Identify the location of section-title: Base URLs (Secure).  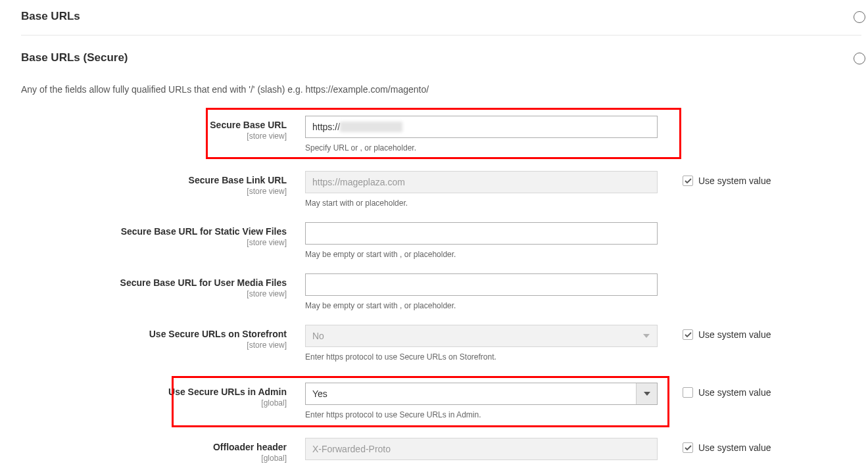
(75, 58).